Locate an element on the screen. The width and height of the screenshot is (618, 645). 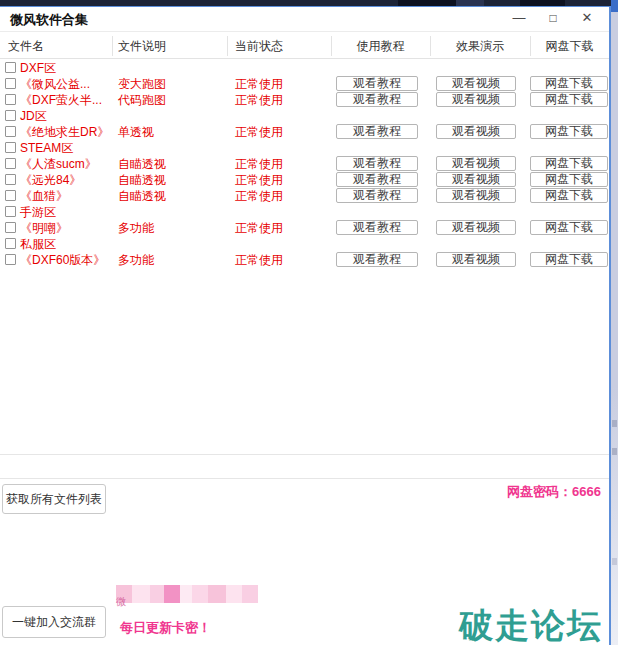
row-name: 《明嘲》 is located at coordinates (44, 228).